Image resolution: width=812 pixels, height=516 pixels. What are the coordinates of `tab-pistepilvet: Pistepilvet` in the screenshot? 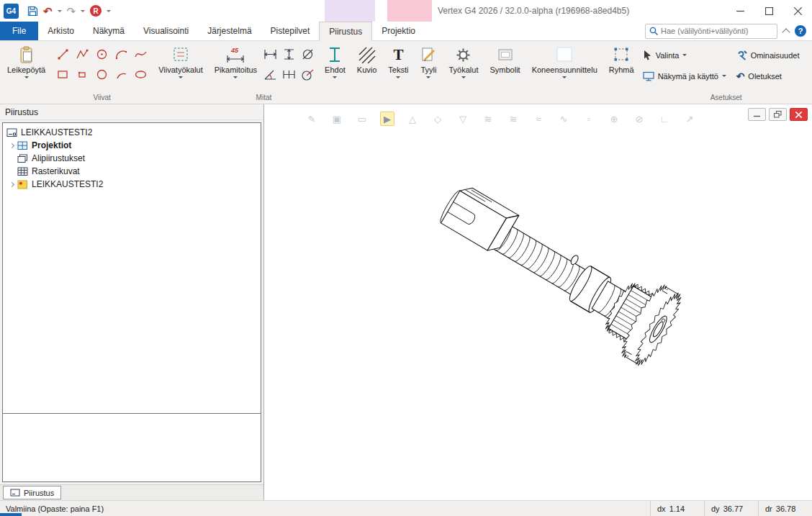 It's located at (291, 31).